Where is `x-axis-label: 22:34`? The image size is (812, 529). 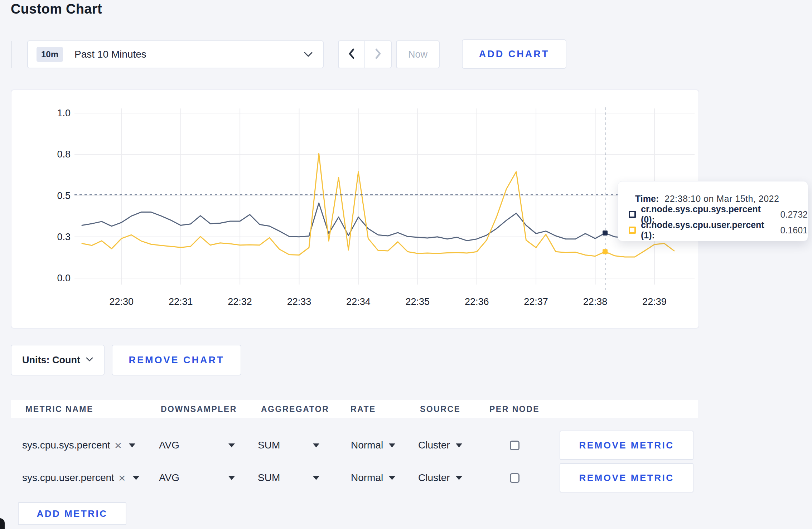 x-axis-label: 22:34 is located at coordinates (358, 302).